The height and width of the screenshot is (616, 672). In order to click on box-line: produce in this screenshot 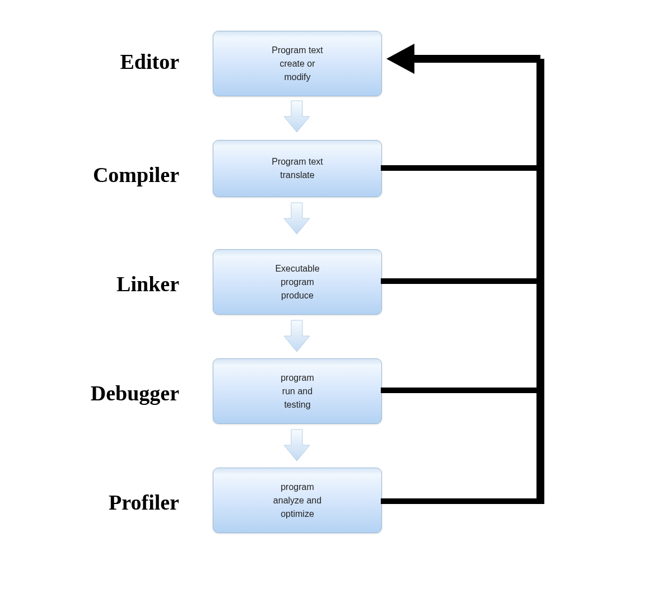, I will do `click(297, 296)`.